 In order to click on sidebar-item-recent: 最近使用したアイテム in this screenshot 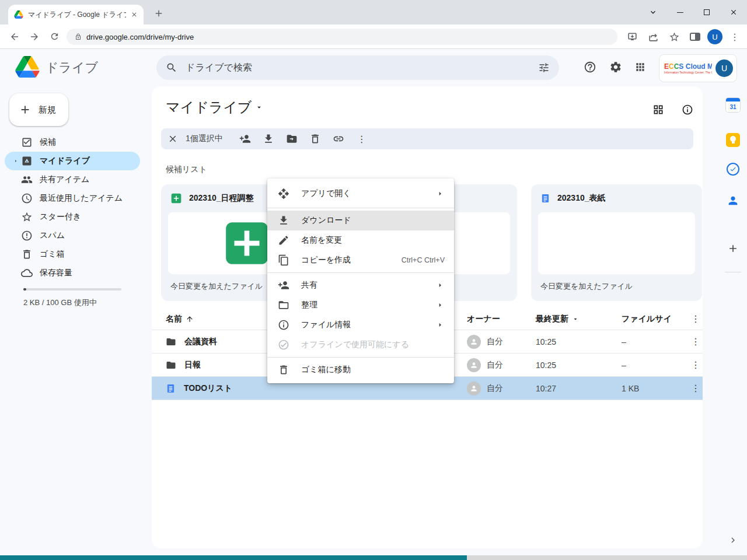, I will do `click(75, 198)`.